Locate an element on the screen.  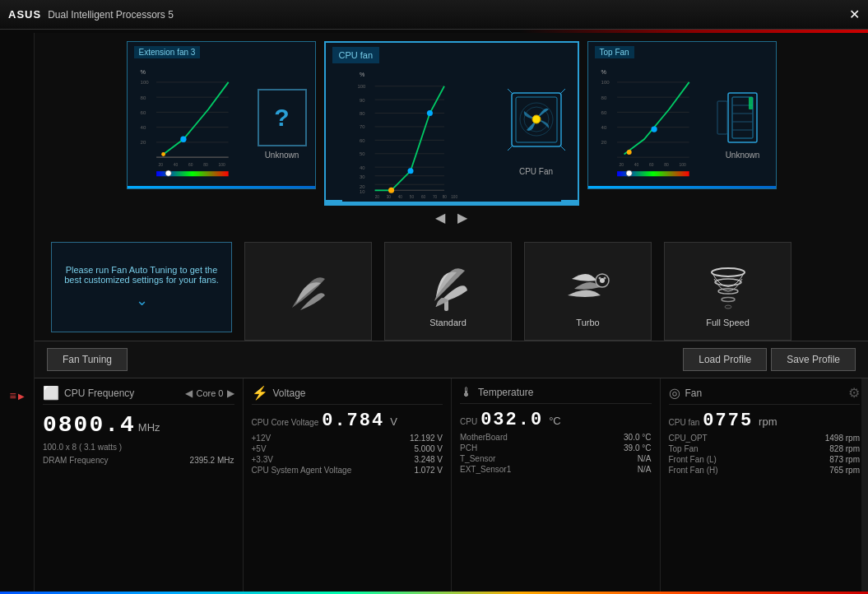
12v-row: +12V 12.192 V is located at coordinates (347, 438).